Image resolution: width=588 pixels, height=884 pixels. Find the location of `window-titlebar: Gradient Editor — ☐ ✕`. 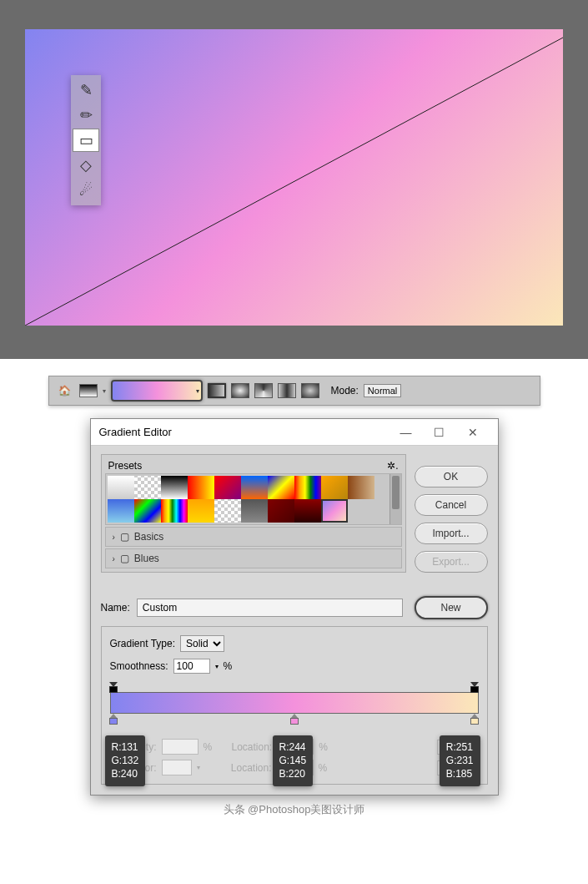

window-titlebar: Gradient Editor — ☐ ✕ is located at coordinates (294, 432).